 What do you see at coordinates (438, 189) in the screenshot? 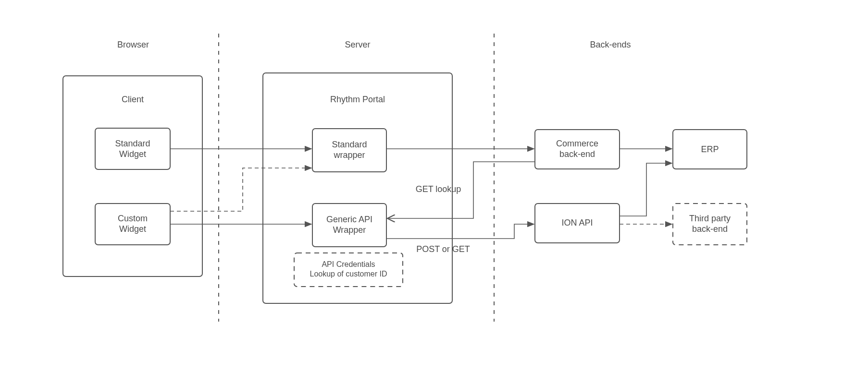
I see `get-lookup-label: GET lookup` at bounding box center [438, 189].